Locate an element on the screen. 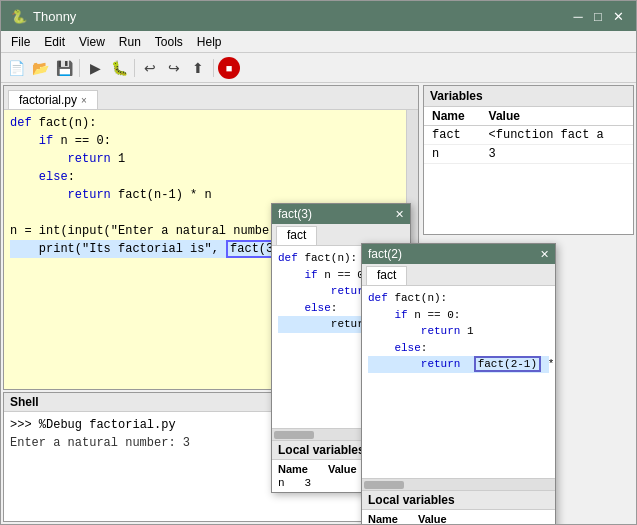  menu-file: File is located at coordinates (20, 42).